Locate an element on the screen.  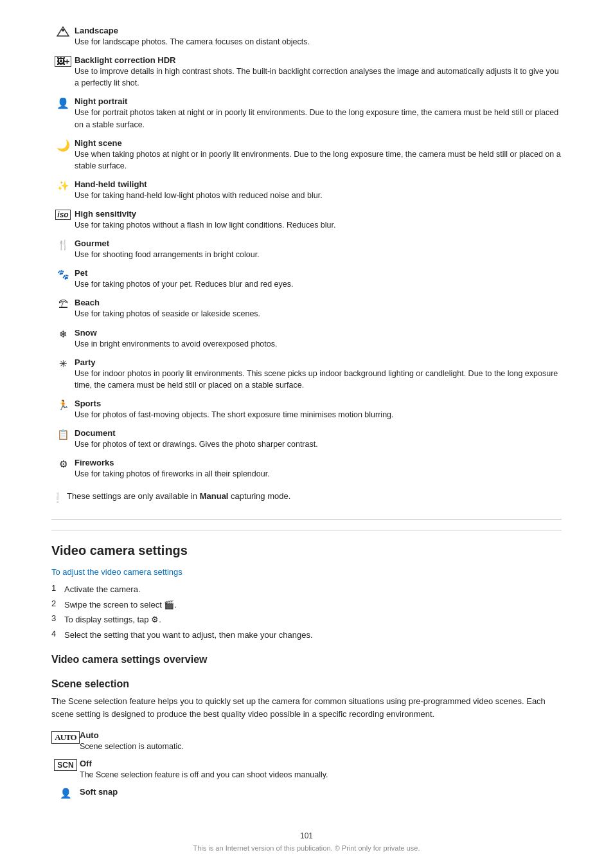
scene-option-1: SCNOffThe Scene selection feature is off… is located at coordinates (306, 770).